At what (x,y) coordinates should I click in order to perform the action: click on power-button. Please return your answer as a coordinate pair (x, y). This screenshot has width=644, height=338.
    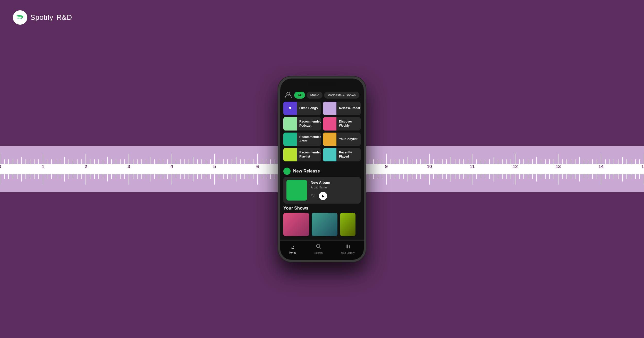
    Looking at the image, I should click on (366, 131).